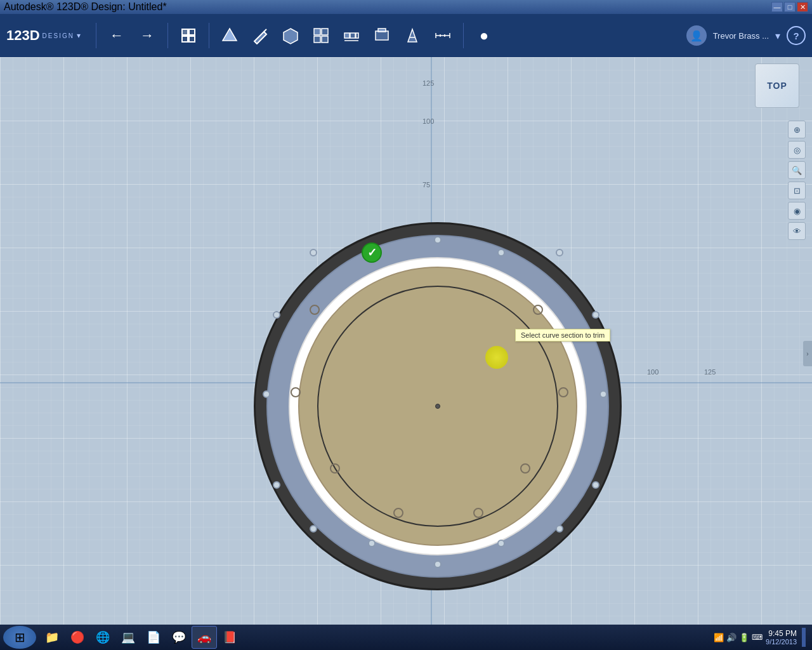 The height and width of the screenshot is (650, 812). What do you see at coordinates (188, 36) in the screenshot?
I see `snap-button` at bounding box center [188, 36].